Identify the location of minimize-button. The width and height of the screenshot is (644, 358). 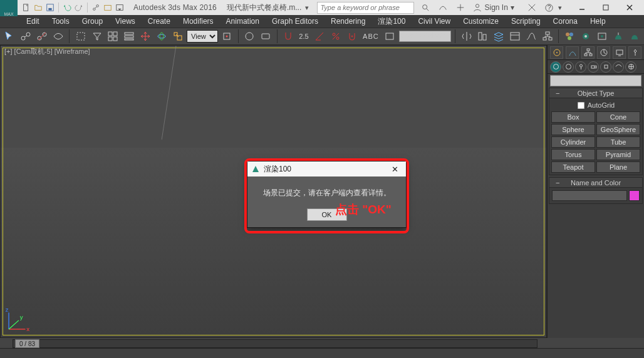
(582, 8).